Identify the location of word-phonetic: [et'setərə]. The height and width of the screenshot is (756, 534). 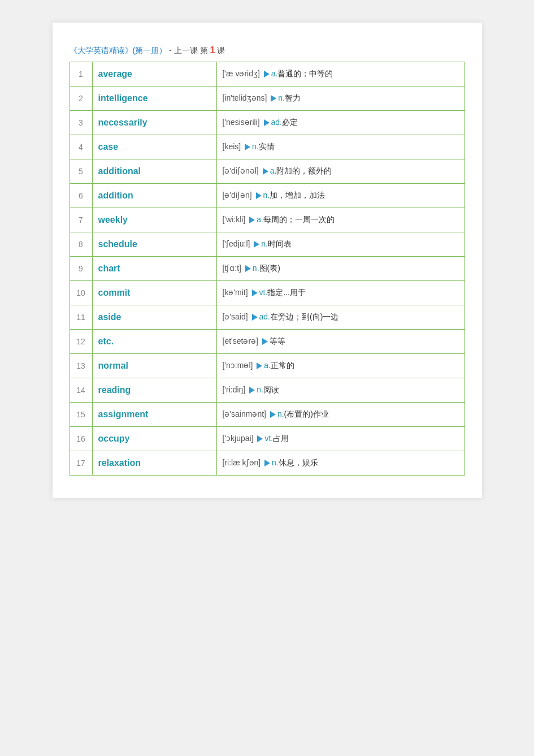
(242, 341).